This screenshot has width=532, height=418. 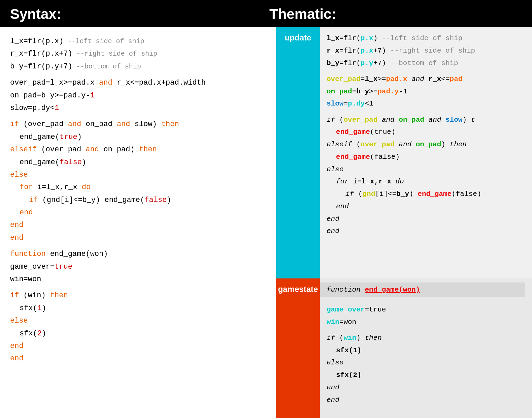 I want to click on syntax-line-21: sfx(1), so click(x=138, y=308).